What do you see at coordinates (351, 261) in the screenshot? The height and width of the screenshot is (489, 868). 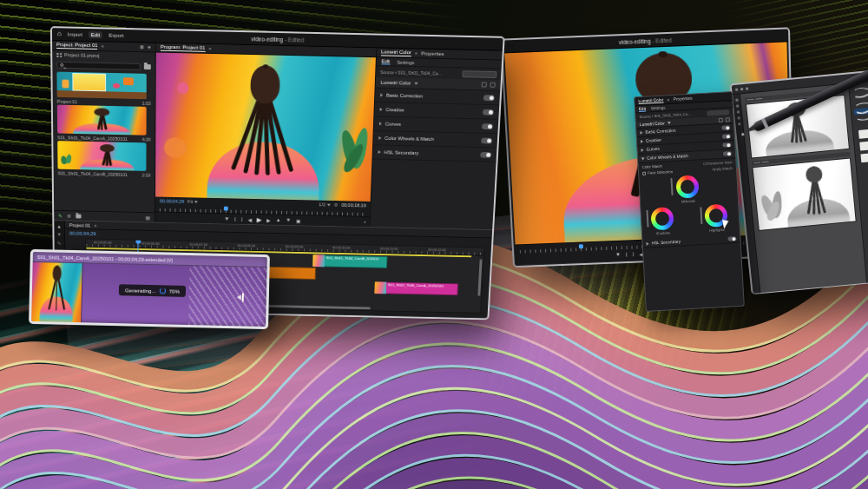 I see `timeline-clip-teal: S01_Sh01_Tk04_CamB_20250101` at bounding box center [351, 261].